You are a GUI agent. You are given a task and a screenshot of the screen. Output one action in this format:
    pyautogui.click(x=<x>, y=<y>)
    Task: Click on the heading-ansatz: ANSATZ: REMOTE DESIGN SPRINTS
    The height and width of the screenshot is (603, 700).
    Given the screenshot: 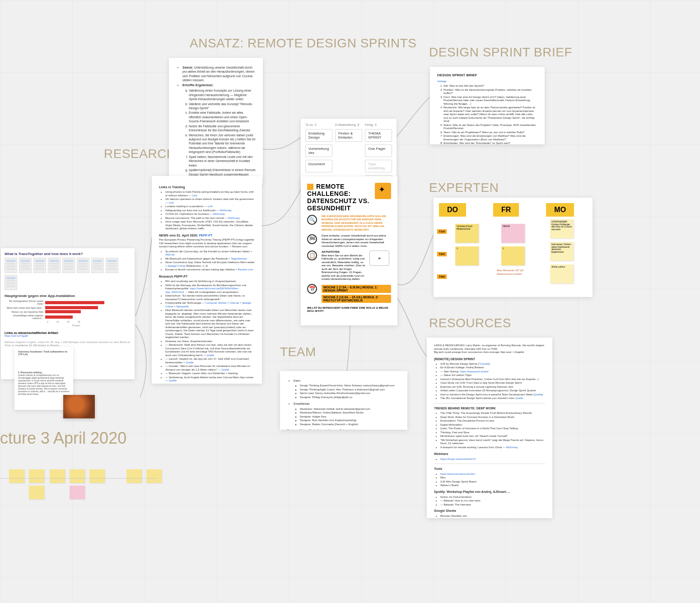 What is the action you would take?
    pyautogui.click(x=303, y=43)
    